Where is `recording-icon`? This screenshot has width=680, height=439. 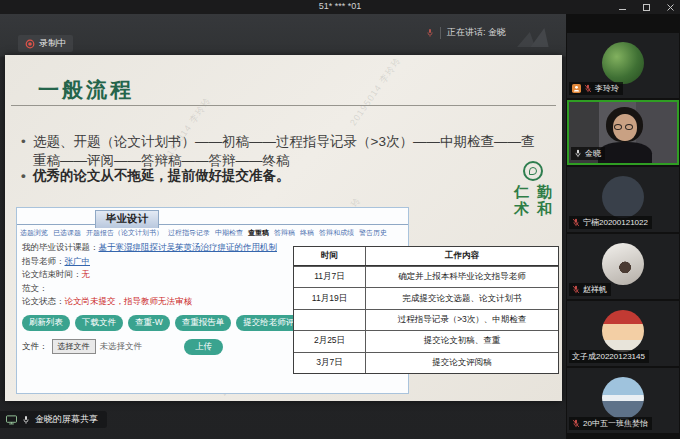
recording-icon is located at coordinates (30, 44).